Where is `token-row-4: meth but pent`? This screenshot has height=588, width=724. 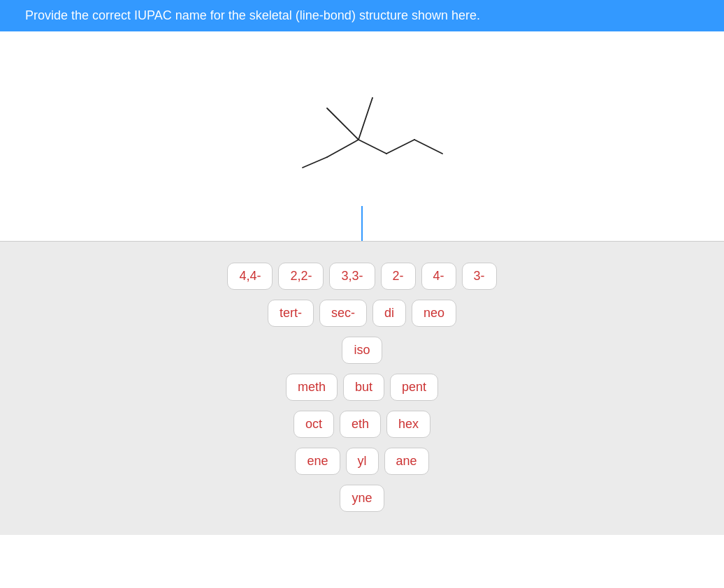
token-row-4: meth but pent is located at coordinates (362, 387).